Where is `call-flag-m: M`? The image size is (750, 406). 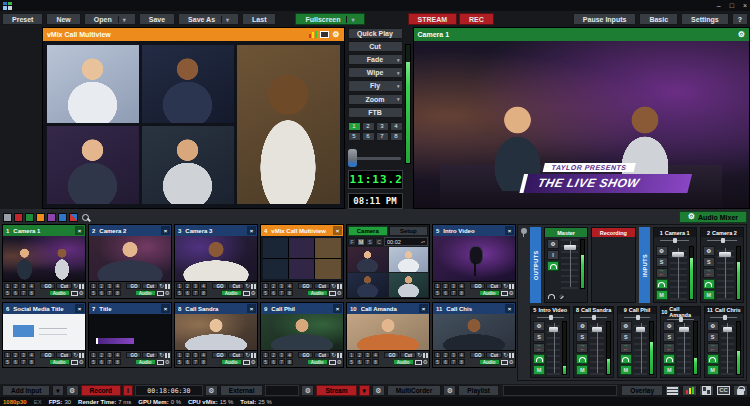
call-flag-m: M is located at coordinates (361, 242).